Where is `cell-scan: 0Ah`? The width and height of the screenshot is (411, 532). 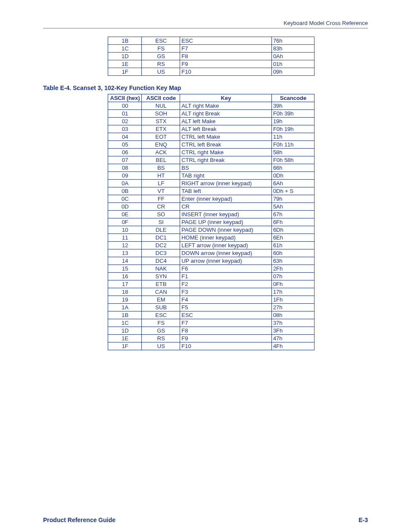
cell-scan: 0Ah is located at coordinates (293, 56).